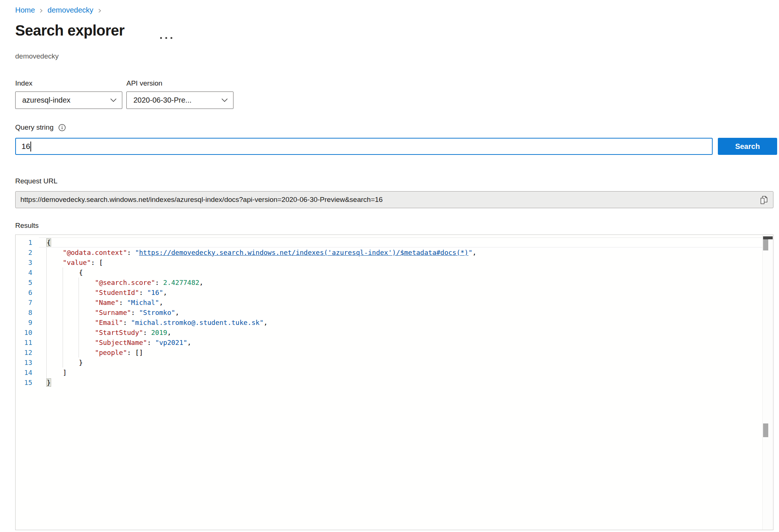 This screenshot has height=532, width=779. What do you see at coordinates (27, 353) in the screenshot?
I see `line-number: 12` at bounding box center [27, 353].